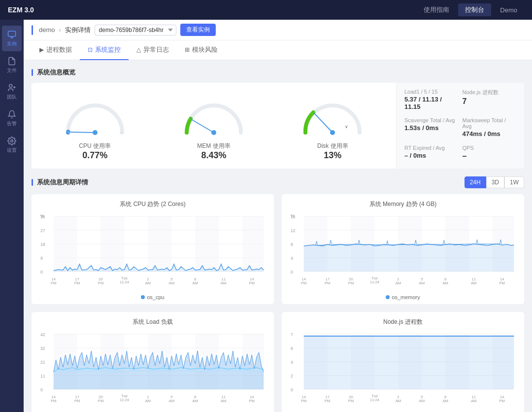 Image resolution: width=532 pixels, height=412 pixels. Describe the element at coordinates (403, 252) in the screenshot. I see `memory-chart-container: % 15 12 8 4 0` at that location.